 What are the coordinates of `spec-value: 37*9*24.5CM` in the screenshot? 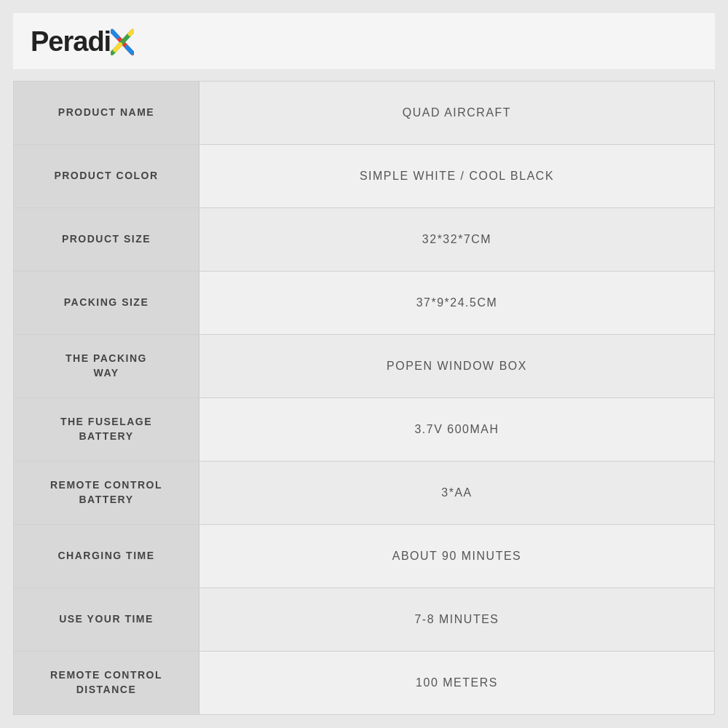 It's located at (457, 303).